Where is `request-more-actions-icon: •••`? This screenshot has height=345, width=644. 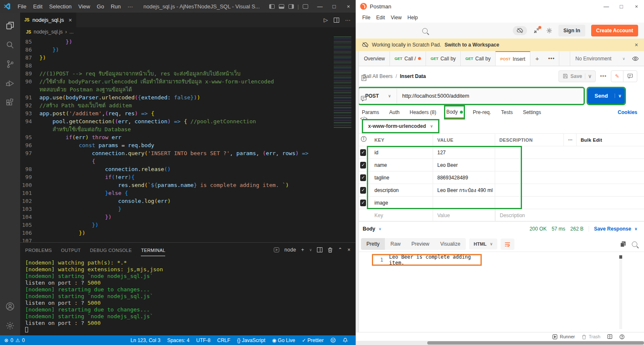
request-more-actions-icon: ••• is located at coordinates (603, 76).